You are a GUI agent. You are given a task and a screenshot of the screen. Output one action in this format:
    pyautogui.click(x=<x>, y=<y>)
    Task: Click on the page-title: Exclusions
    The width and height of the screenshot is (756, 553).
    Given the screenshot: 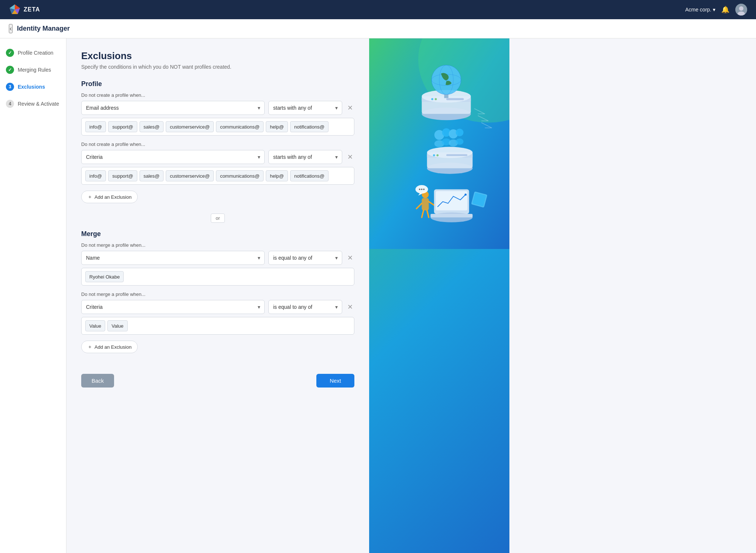 What is the action you would take?
    pyautogui.click(x=218, y=56)
    